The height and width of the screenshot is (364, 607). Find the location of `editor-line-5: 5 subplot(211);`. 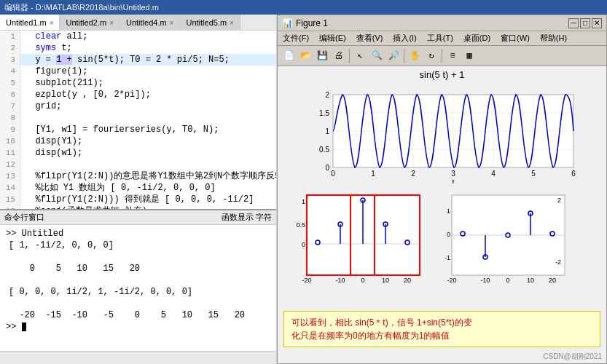

editor-line-5: 5 subplot(211); is located at coordinates (138, 83).